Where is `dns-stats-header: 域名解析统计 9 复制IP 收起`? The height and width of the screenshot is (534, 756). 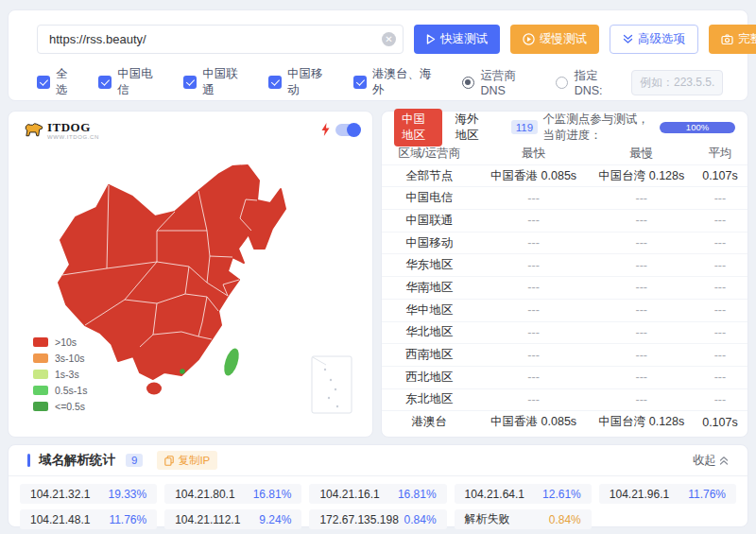 dns-stats-header: 域名解析统计 9 复制IP 收起 is located at coordinates (378, 461).